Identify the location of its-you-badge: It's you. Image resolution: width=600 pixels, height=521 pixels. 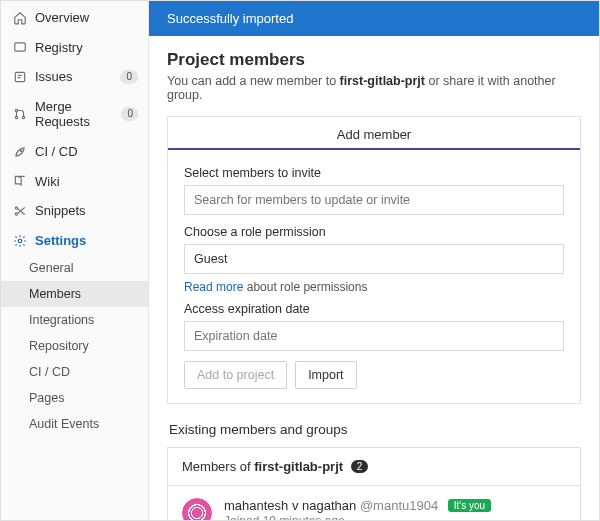
(470, 506).